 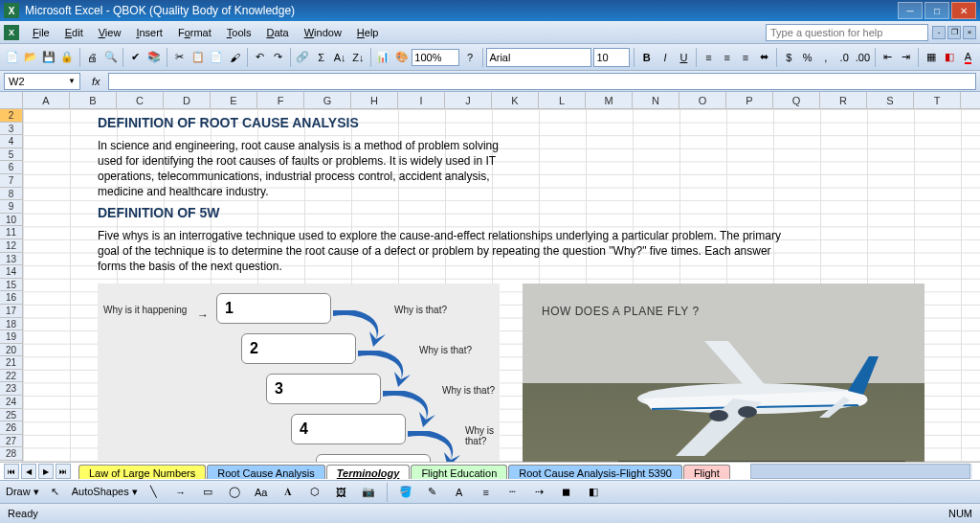 What do you see at coordinates (808, 57) in the screenshot?
I see `percent-icon: %` at bounding box center [808, 57].